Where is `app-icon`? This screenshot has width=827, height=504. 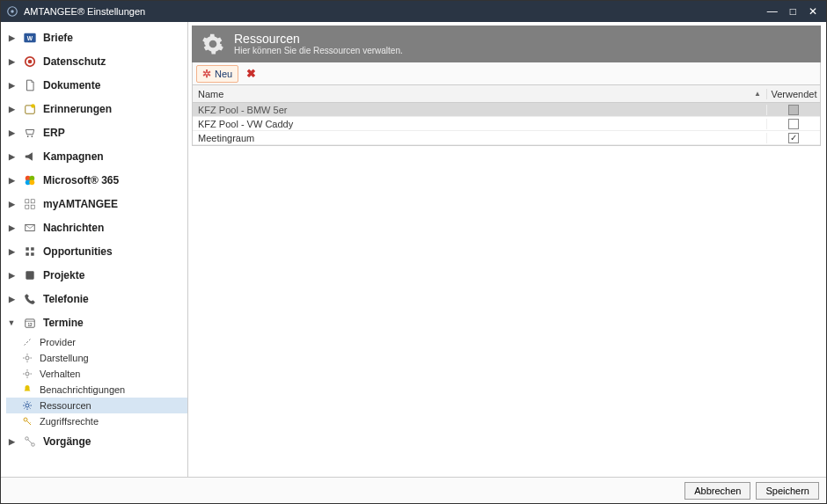 app-icon is located at coordinates (12, 11).